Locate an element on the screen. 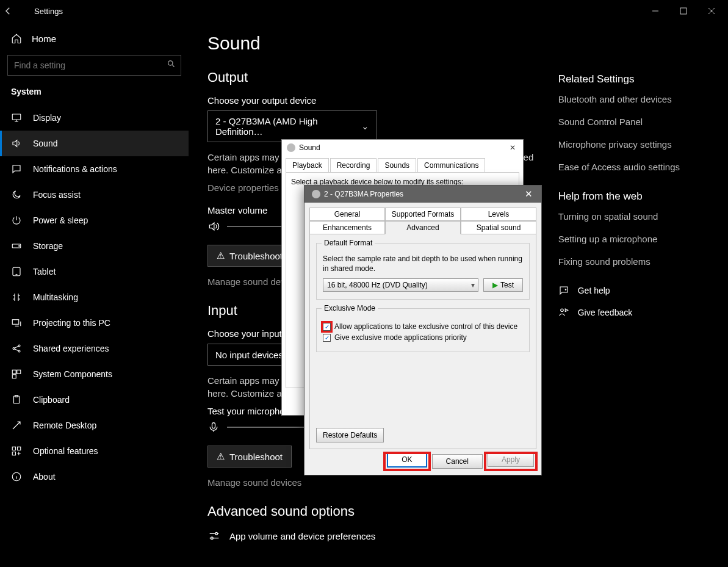 Image resolution: width=728 pixels, height=567 pixels. give-feedback-link: Give feedback is located at coordinates (634, 312).